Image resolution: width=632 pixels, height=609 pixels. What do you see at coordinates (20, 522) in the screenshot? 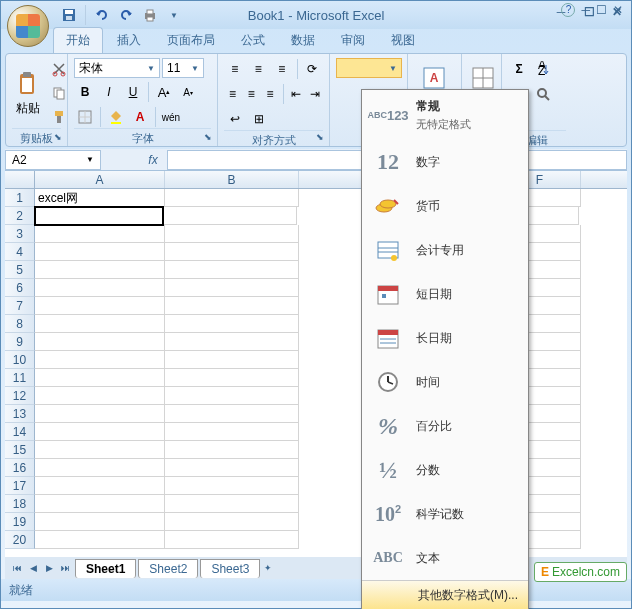
I see `row-header: 19` at bounding box center [20, 522].